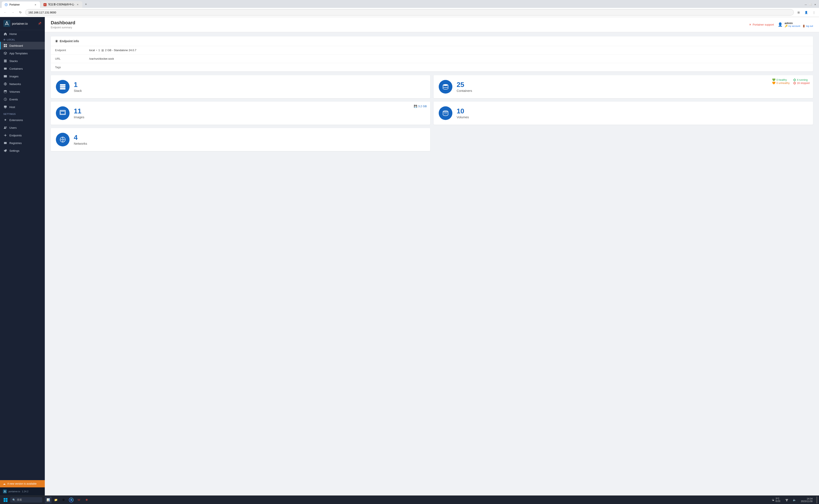 The image size is (819, 504). What do you see at coordinates (63, 113) in the screenshot?
I see `images-icon-circle` at bounding box center [63, 113].